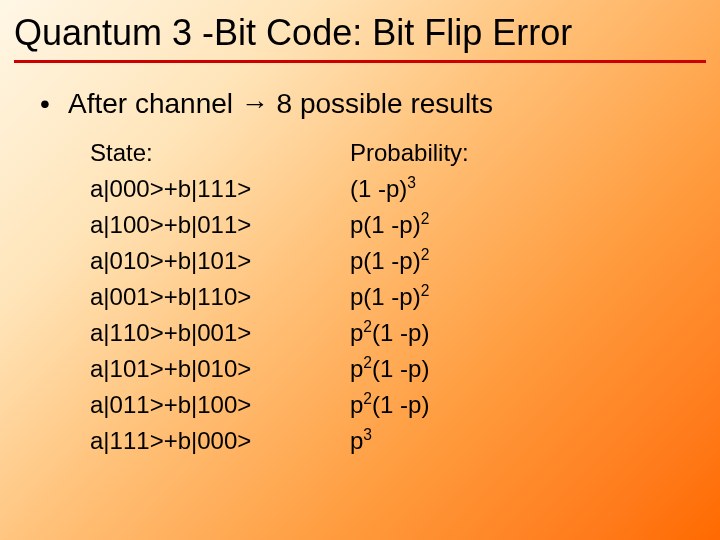 This screenshot has width=720, height=540. What do you see at coordinates (154, 104) in the screenshot?
I see `bullet-prefix: After channel` at bounding box center [154, 104].